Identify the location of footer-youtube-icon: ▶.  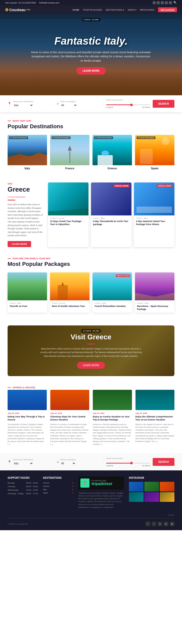
(172, 524).